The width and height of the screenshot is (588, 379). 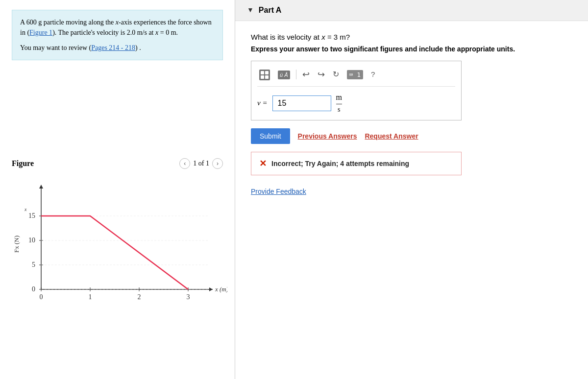 What do you see at coordinates (391, 136) in the screenshot?
I see `request-answer-link: Request Answer` at bounding box center [391, 136].